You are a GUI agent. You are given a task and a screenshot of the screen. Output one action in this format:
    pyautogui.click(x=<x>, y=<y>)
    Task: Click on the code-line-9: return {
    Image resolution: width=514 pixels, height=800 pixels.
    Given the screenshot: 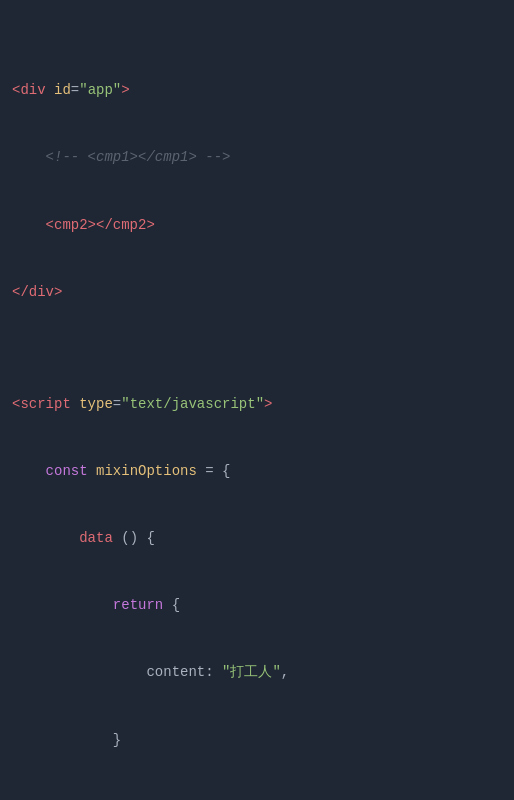 What is the action you would take?
    pyautogui.click(x=257, y=605)
    